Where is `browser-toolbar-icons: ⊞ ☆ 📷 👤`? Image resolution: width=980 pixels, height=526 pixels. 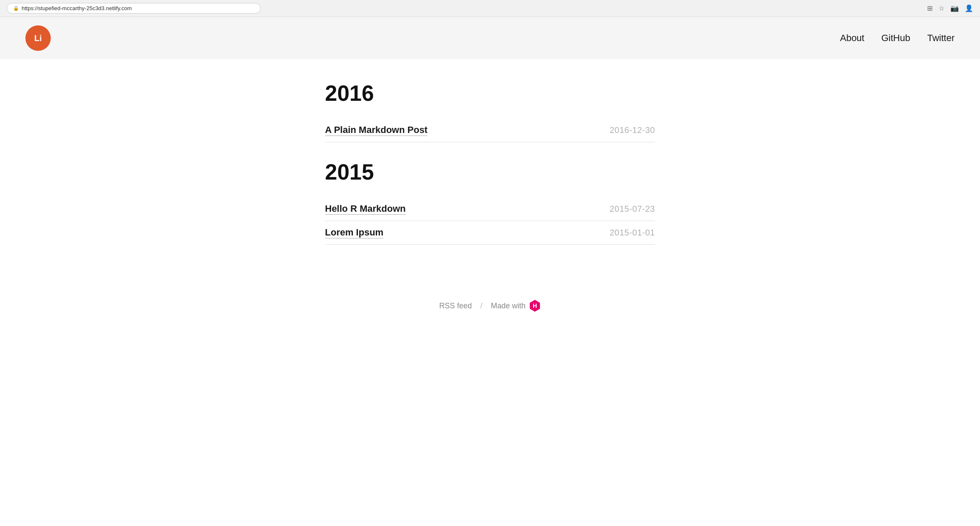 browser-toolbar-icons: ⊞ ☆ 📷 👤 is located at coordinates (950, 8).